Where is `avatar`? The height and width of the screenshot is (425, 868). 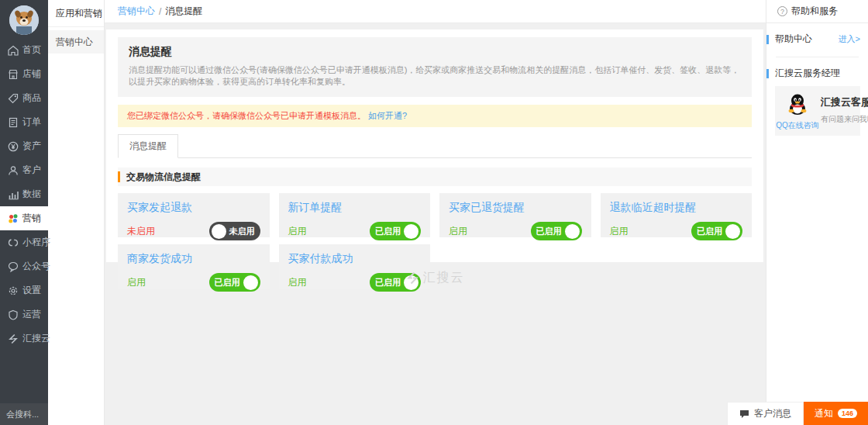 avatar is located at coordinates (24, 20).